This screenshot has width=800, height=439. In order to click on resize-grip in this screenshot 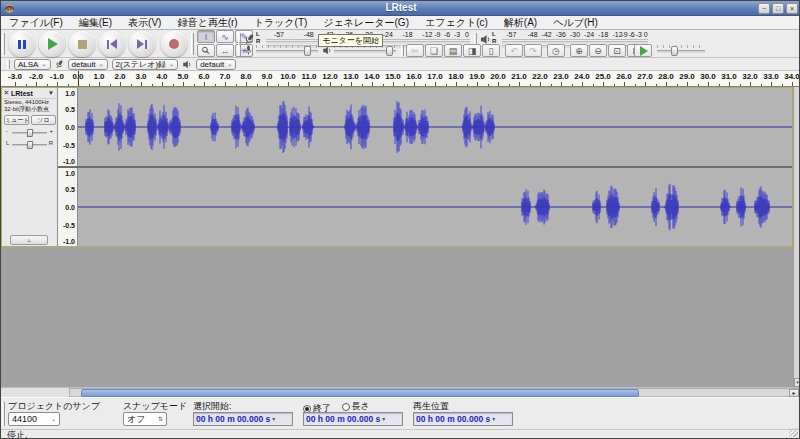, I will do `click(794, 432)`.